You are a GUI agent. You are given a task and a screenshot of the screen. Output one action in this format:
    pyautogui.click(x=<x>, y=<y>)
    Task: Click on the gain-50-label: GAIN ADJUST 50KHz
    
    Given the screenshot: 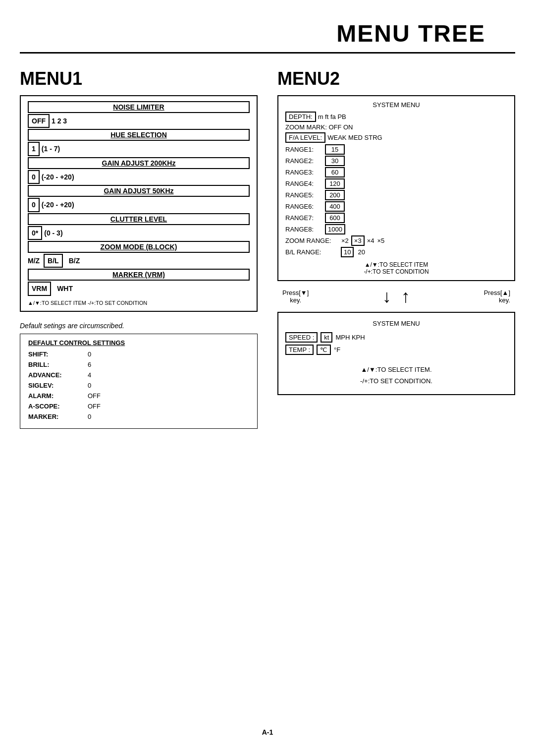 What is the action you would take?
    pyautogui.click(x=139, y=191)
    